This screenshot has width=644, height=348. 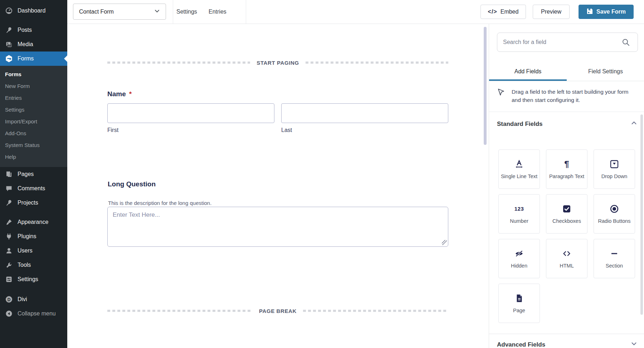 I want to click on sidebar-item-label: Posts, so click(x=25, y=30).